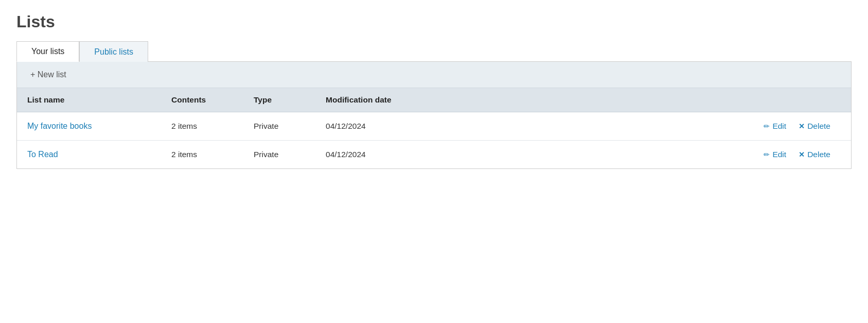  Describe the element at coordinates (434, 155) in the screenshot. I see `table-row: To Read 2 items Private 04/12/2024 ✏ Edi…` at that location.